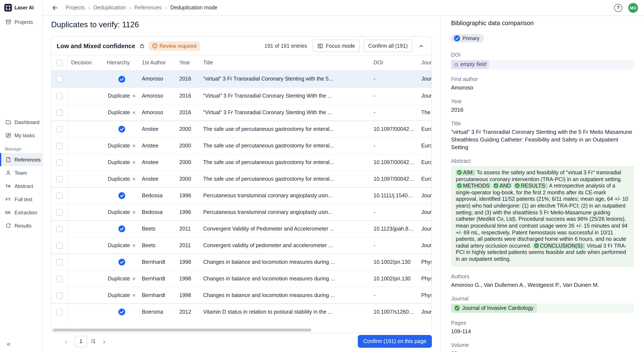 The image size is (644, 352). What do you see at coordinates (474, 186) in the screenshot?
I see `abstract-match-highlight: METHODS` at bounding box center [474, 186].